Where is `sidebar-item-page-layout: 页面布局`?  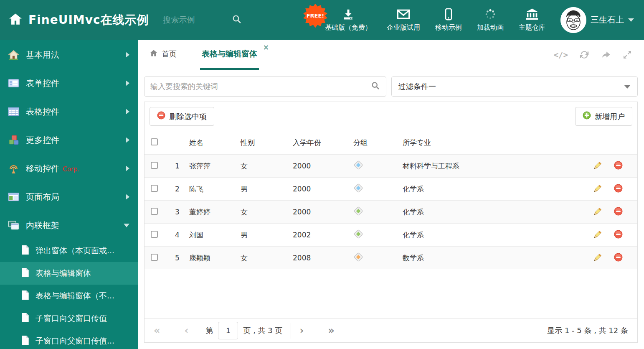
sidebar-item-page-layout: 页面布局 is located at coordinates (69, 197).